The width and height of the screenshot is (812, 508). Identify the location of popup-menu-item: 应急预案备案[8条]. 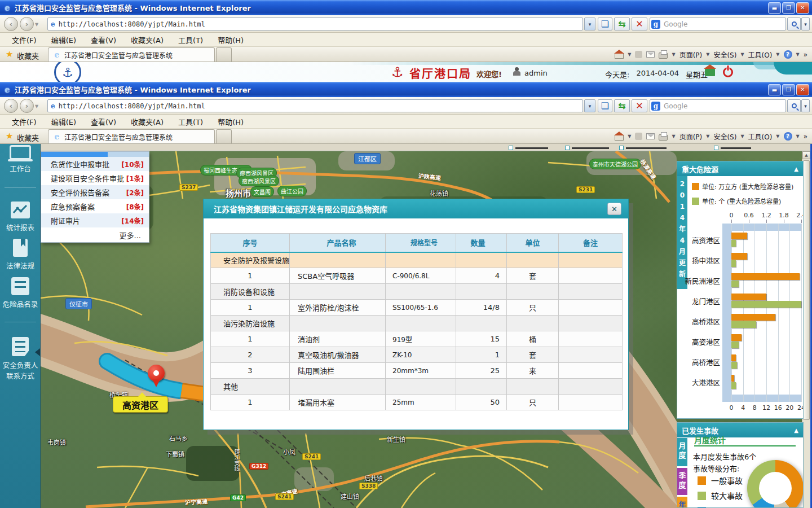
(95, 207).